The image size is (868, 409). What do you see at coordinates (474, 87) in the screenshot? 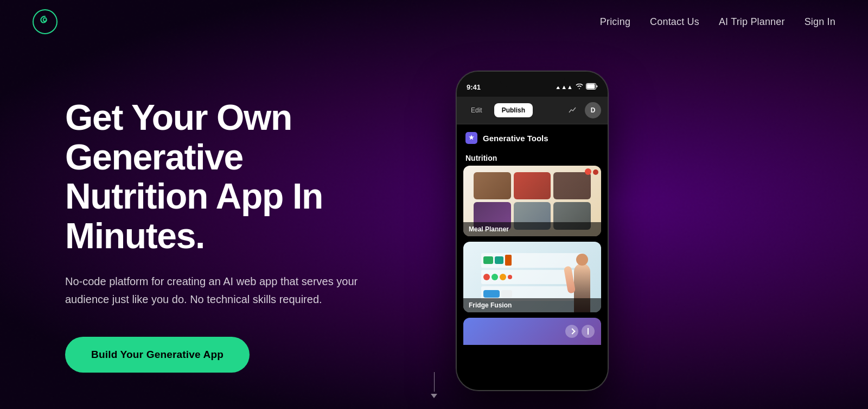
I see `status-time: 9:41` at bounding box center [474, 87].